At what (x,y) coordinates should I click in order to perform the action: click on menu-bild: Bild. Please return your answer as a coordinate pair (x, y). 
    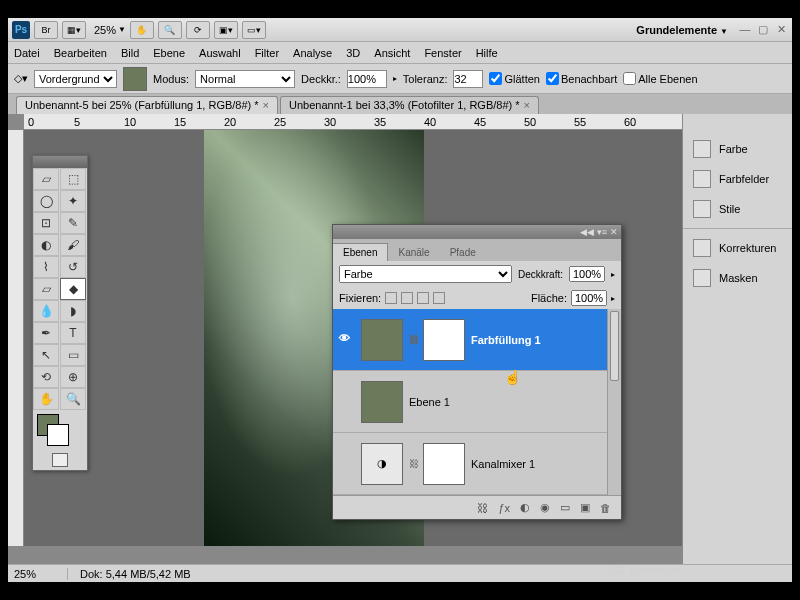
    Looking at the image, I should click on (130, 53).